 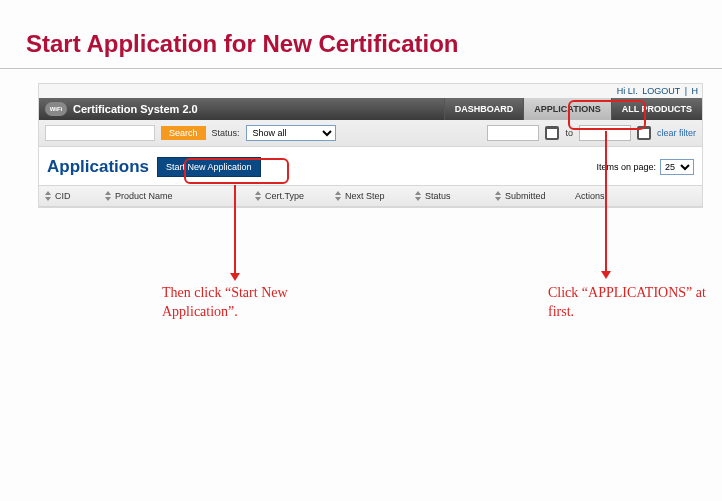 I want to click on page-title: Start Application for New Certification, so click(x=361, y=32).